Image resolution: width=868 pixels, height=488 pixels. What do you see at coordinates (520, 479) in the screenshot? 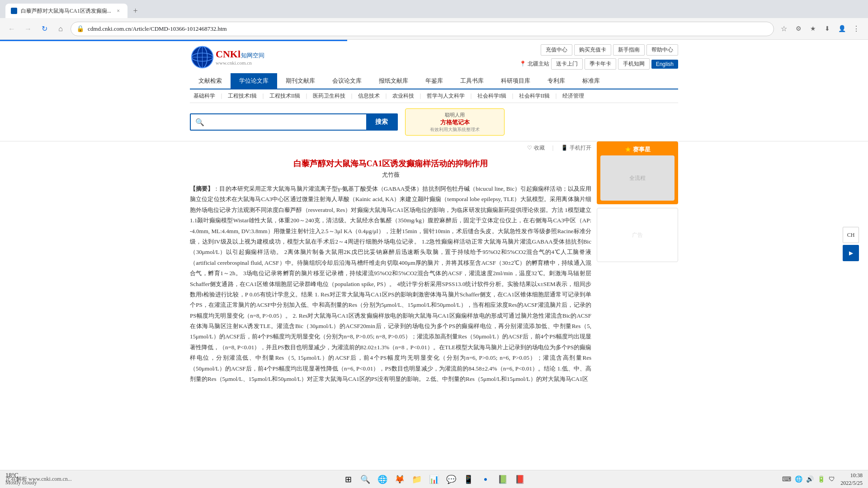
I see `taskbar-pdf: 📕` at bounding box center [520, 479].